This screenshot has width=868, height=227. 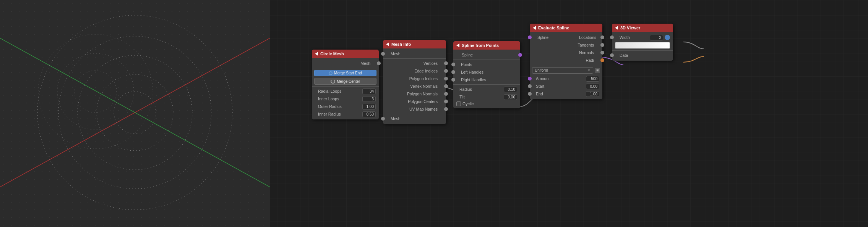 What do you see at coordinates (487, 89) in the screenshot?
I see `spline-fp-radius: Radius 0.10` at bounding box center [487, 89].